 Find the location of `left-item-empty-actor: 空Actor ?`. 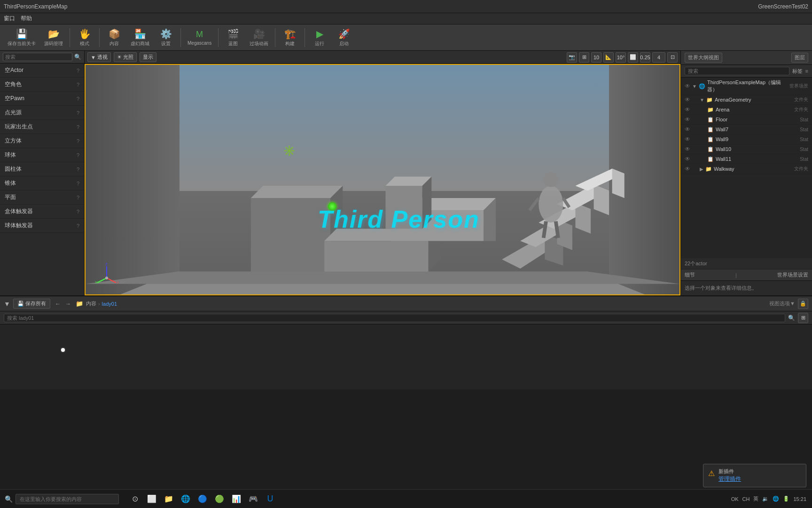

left-item-empty-actor: 空Actor ? is located at coordinates (42, 71).